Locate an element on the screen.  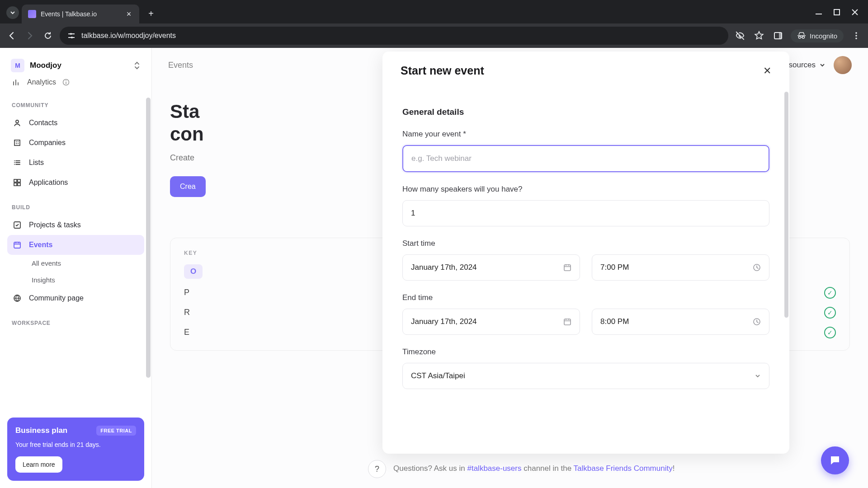
updown-chevron-icon is located at coordinates (137, 66).